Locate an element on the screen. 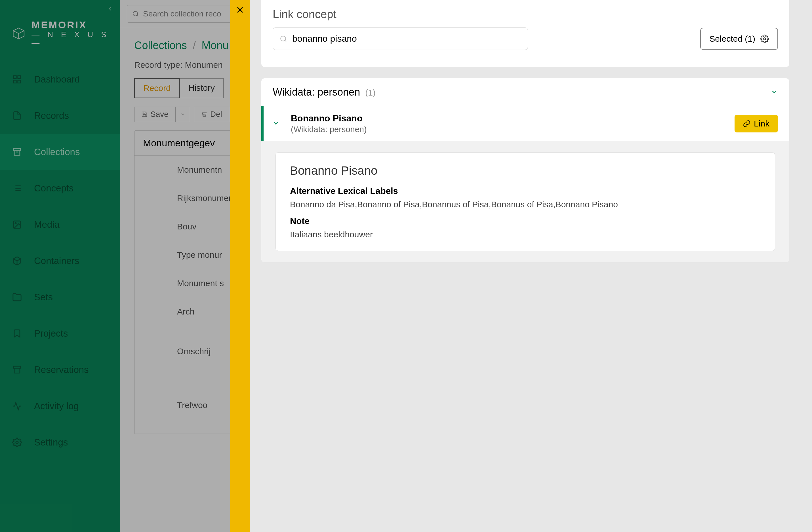 The height and width of the screenshot is (532, 812). breadcrumb-root: Collections is located at coordinates (160, 46).